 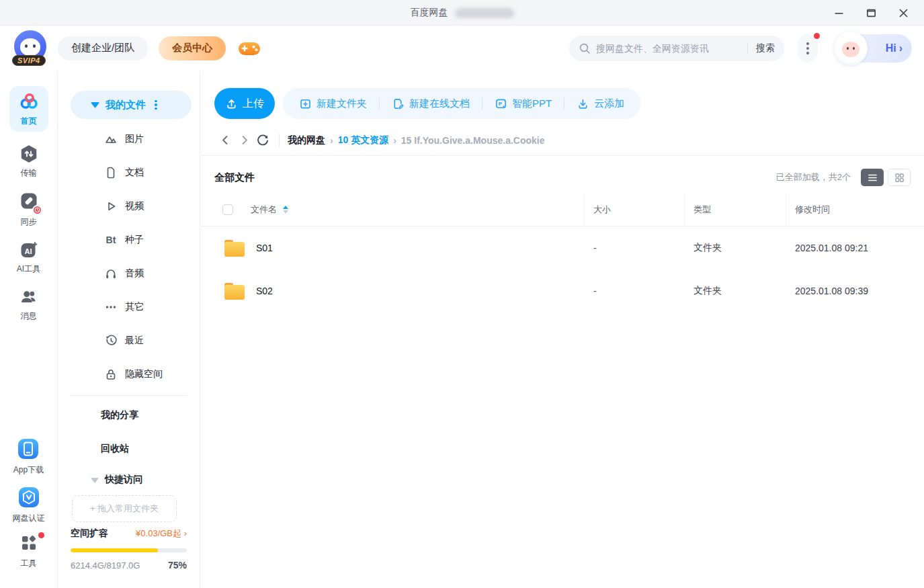 I want to click on minimize-icon, so click(x=839, y=13).